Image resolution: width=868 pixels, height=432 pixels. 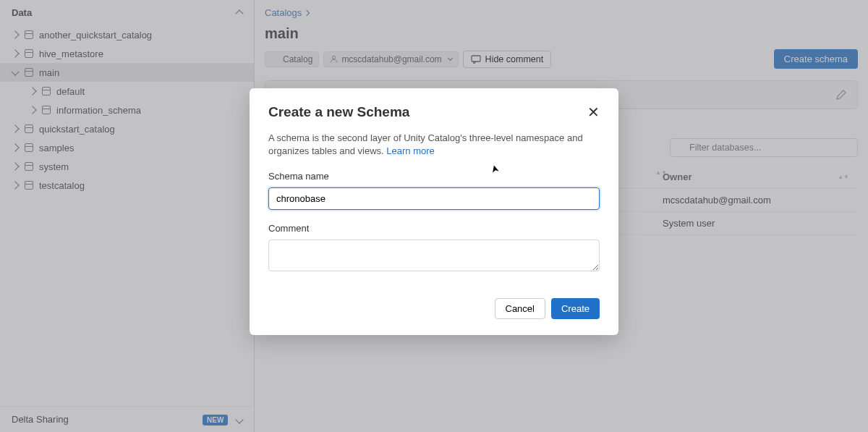 I want to click on close-icon: ✕, so click(x=593, y=112).